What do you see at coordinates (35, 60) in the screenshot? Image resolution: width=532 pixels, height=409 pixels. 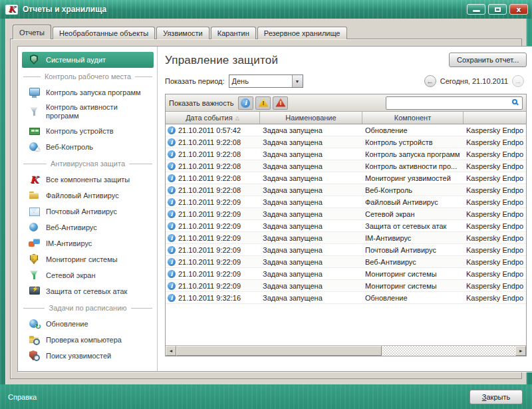 I see `shield-audit-icon` at bounding box center [35, 60].